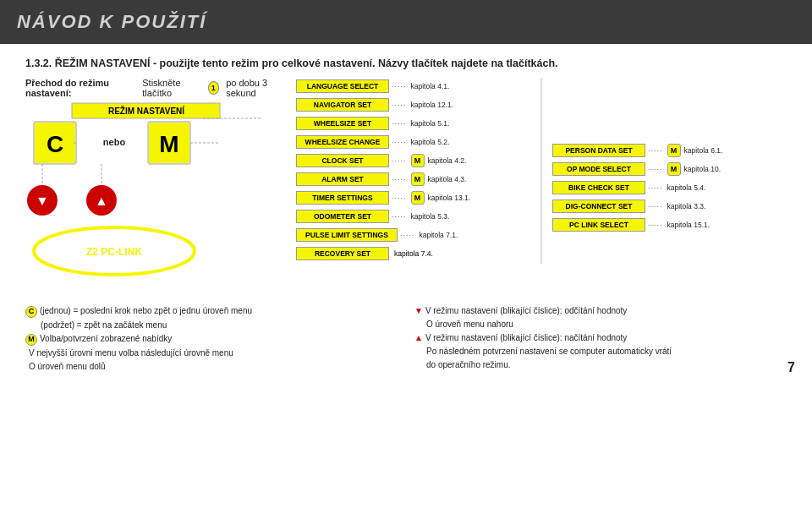 The height and width of the screenshot is (530, 812). What do you see at coordinates (413, 235) in the screenshot?
I see `menu-row-pulse: PULSE LIMIT SETTINGS ····· kapitola 7.1.` at bounding box center [413, 235].